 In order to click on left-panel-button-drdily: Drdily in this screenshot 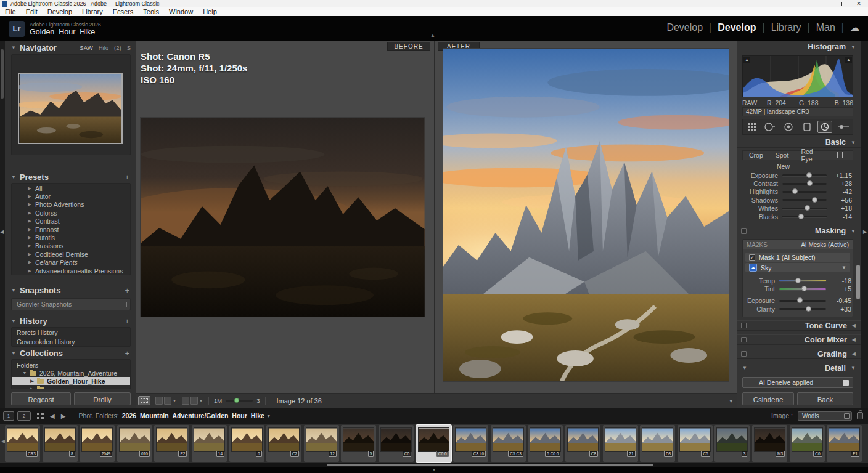, I will do `click(102, 399)`.